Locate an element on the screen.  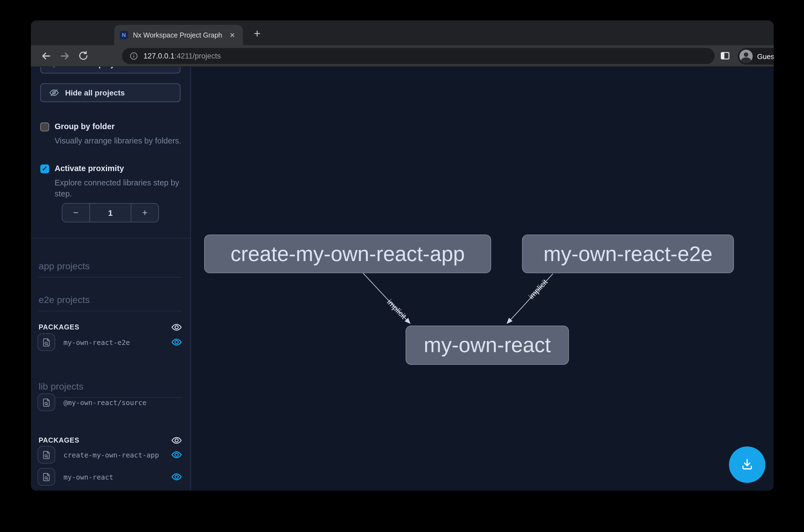
group-by-folder-label: Group by folder is located at coordinates (85, 127).